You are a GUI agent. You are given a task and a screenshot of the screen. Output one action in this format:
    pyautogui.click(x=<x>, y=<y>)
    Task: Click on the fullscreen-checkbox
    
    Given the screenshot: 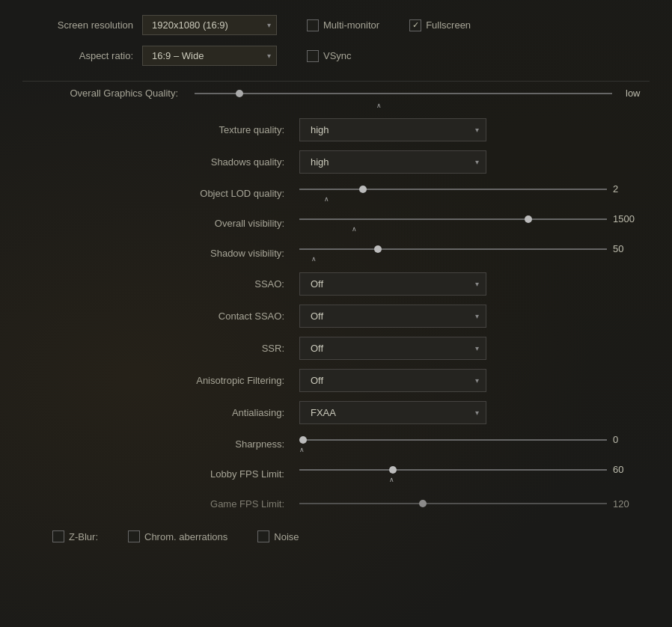 What is the action you would take?
    pyautogui.click(x=415, y=25)
    